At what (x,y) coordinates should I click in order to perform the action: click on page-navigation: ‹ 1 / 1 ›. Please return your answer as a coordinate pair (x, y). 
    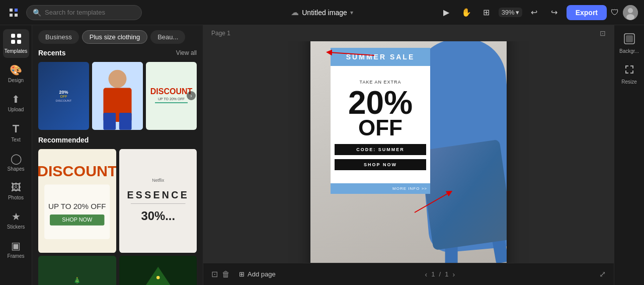
    Looking at the image, I should click on (440, 274).